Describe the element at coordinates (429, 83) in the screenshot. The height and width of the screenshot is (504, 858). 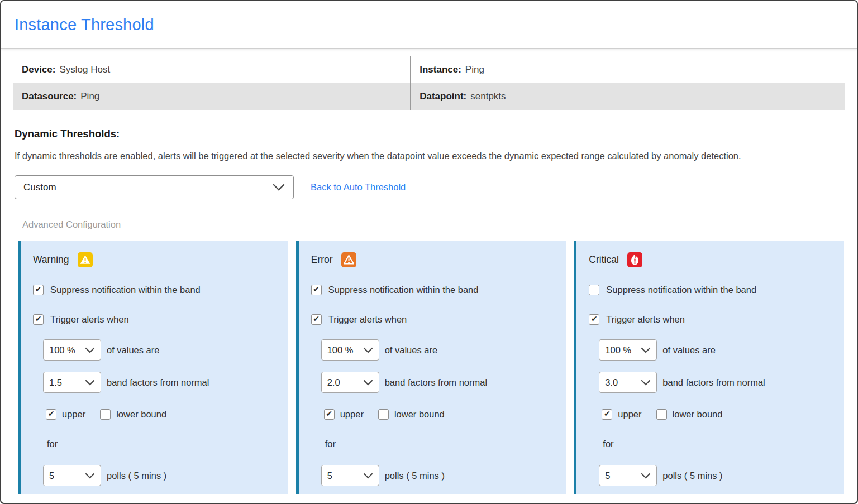
I see `info-table: Device: Syslog Host Instance: Ping Datas…` at that location.